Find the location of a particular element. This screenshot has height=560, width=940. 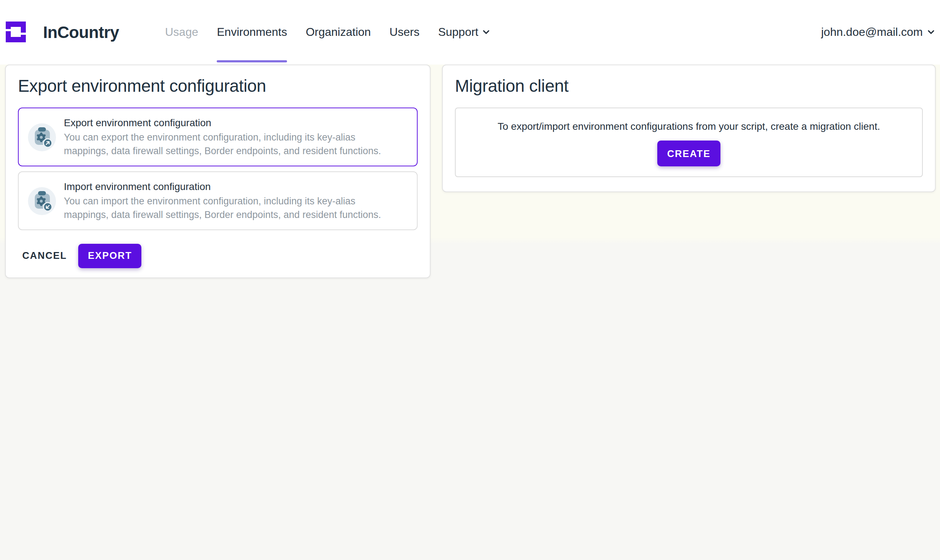

nav-item-label: Support is located at coordinates (458, 32).